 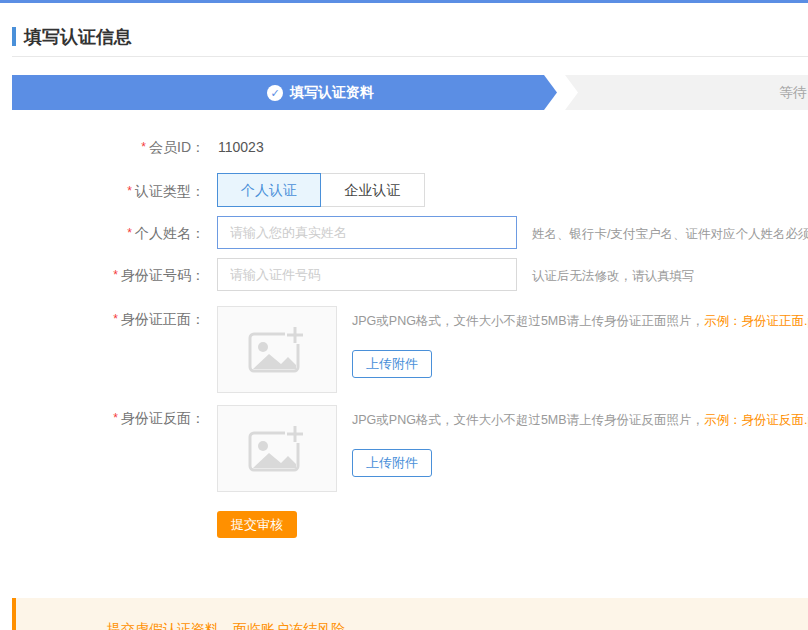 I want to click on auth-type-tabs: 个人认证 企业认证, so click(x=321, y=190).